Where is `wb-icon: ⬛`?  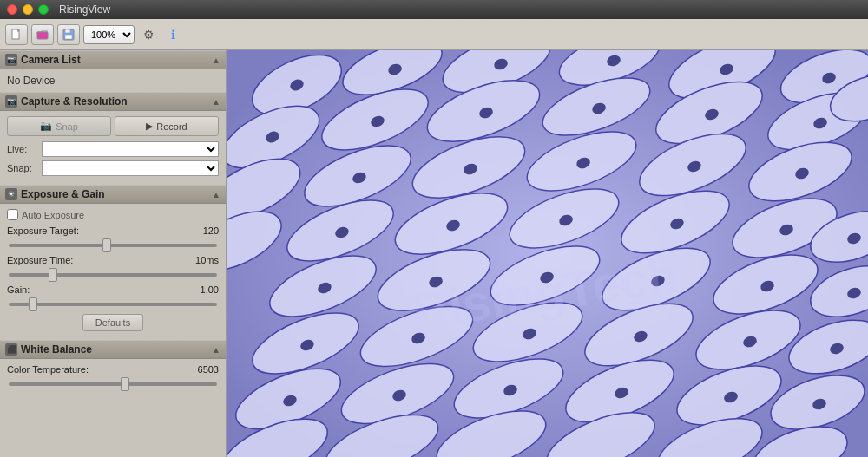
wb-icon: ⬛ is located at coordinates (11, 349).